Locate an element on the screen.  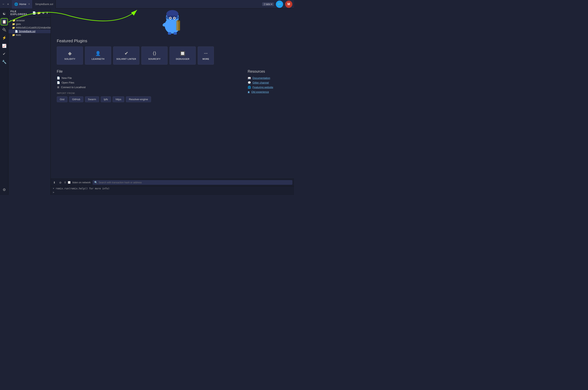
search-input is located at coordinates (195, 183).